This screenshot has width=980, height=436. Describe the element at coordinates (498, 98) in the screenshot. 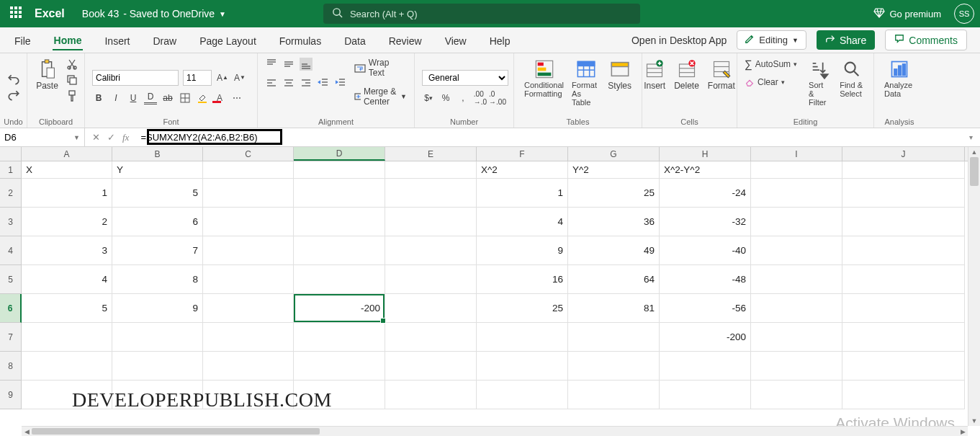

I see `decrease-decimal-button: .0→.00` at that location.